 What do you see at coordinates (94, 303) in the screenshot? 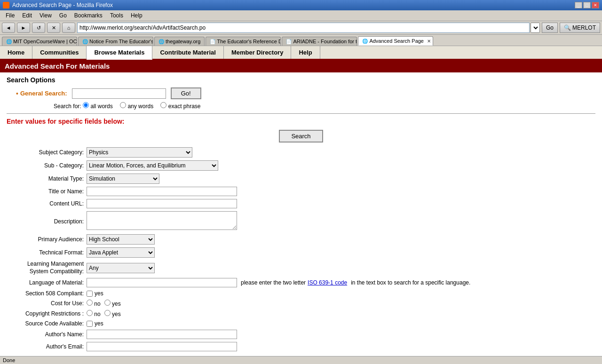
I see `cost-no-label: no` at bounding box center [94, 303].